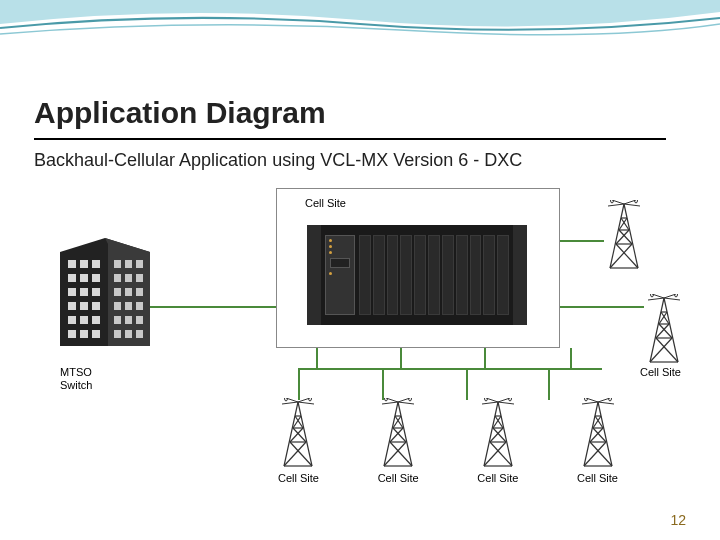 The height and width of the screenshot is (540, 720). I want to click on rack-chassis-icon, so click(417, 275).